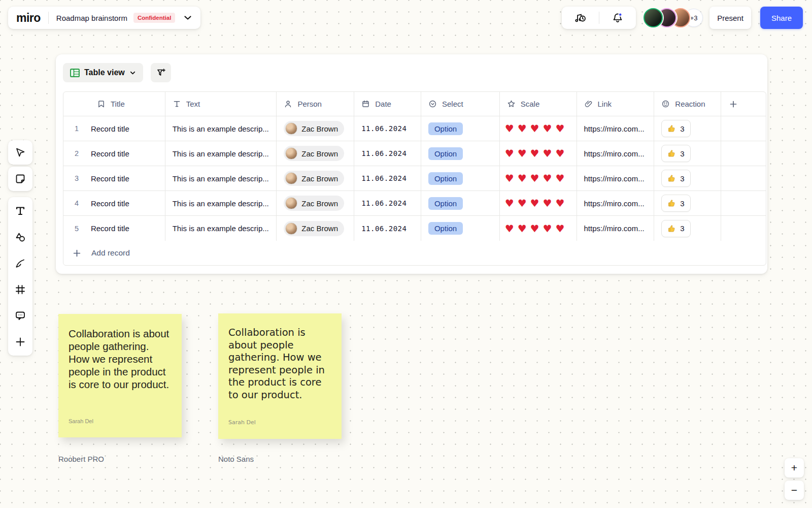 This screenshot has width=812, height=508. Describe the element at coordinates (461, 104) in the screenshot. I see `column-header-select: Select` at that location.